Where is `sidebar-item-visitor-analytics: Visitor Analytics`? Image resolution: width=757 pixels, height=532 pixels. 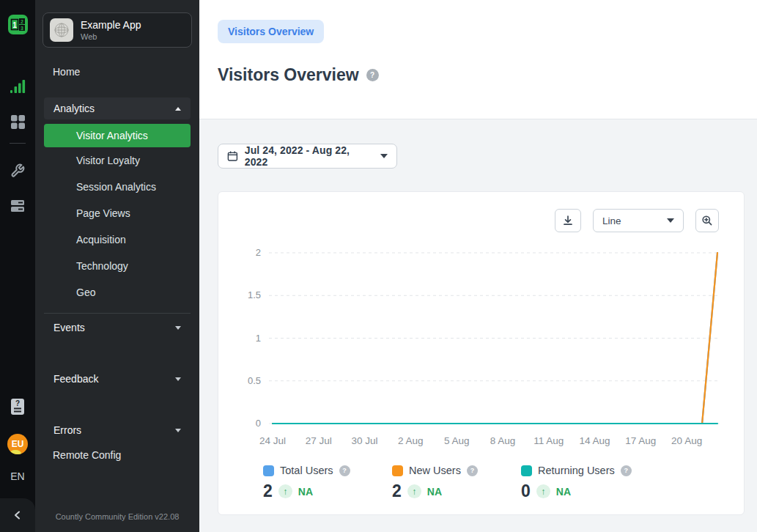 sidebar-item-visitor-analytics: Visitor Analytics is located at coordinates (117, 136).